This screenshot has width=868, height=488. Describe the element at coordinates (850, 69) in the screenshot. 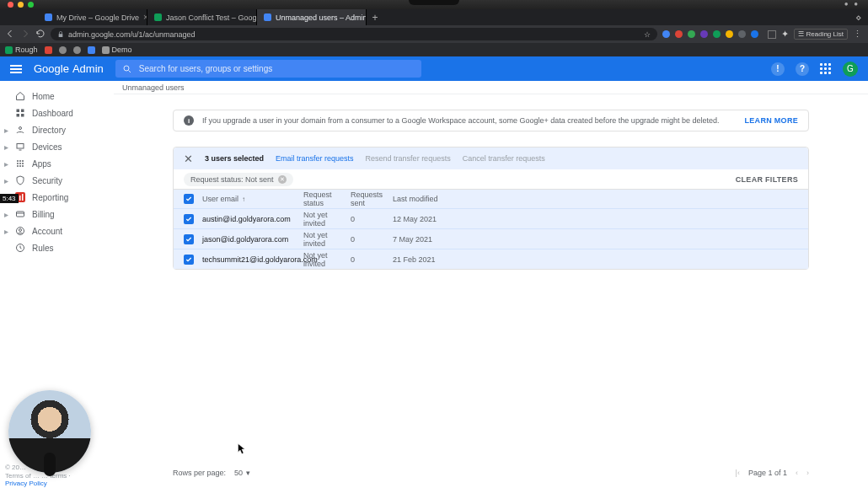

I see `account-avatar: G` at that location.